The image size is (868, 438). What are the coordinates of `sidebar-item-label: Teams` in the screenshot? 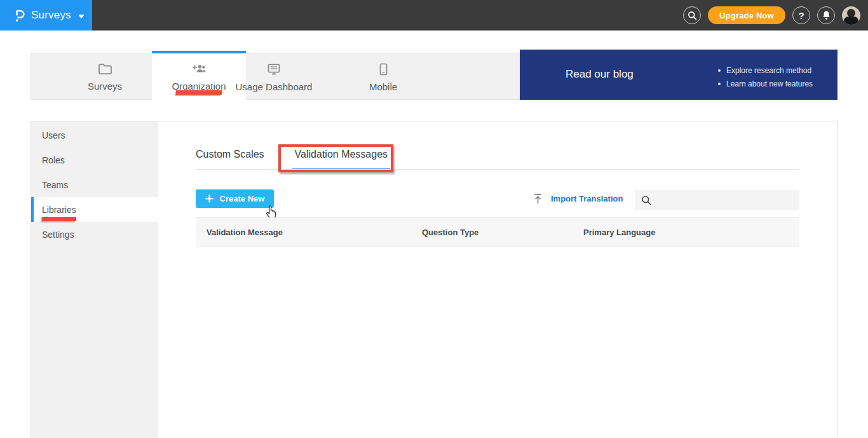 It's located at (55, 185).